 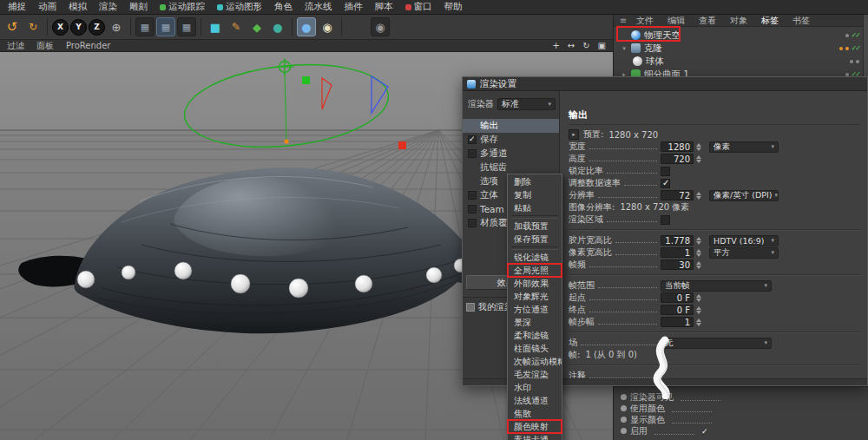 What do you see at coordinates (705, 431) in the screenshot?
I see `enabled-checkbox` at bounding box center [705, 431].